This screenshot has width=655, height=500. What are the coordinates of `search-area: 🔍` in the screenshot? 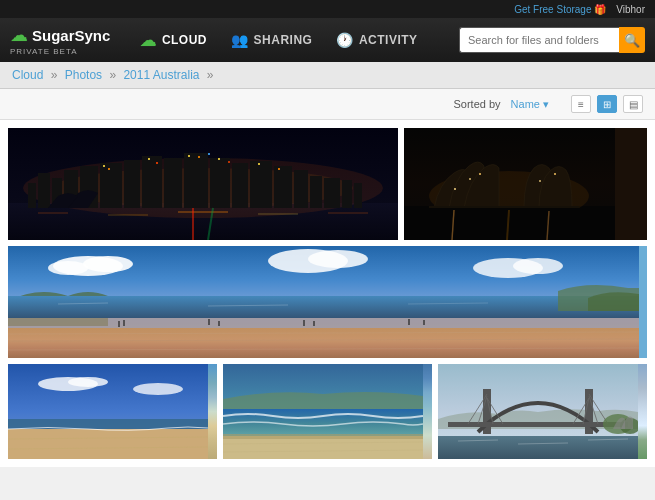 It's located at (552, 40).